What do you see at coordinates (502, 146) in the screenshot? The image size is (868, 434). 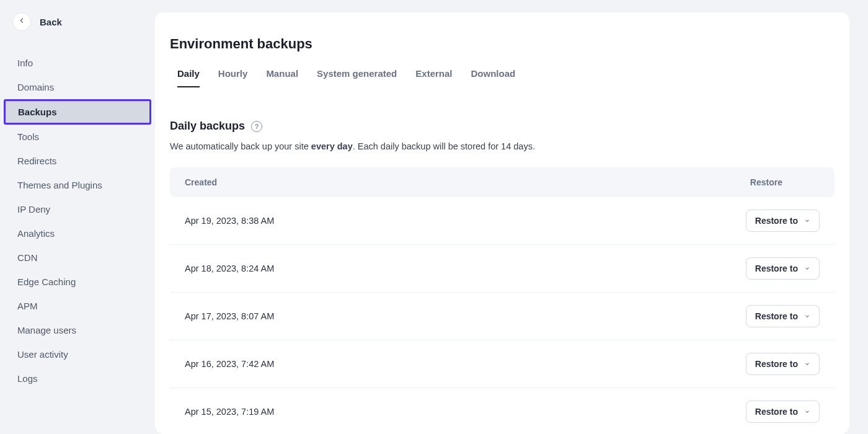 I see `section-description: We automatically back up your site every…` at bounding box center [502, 146].